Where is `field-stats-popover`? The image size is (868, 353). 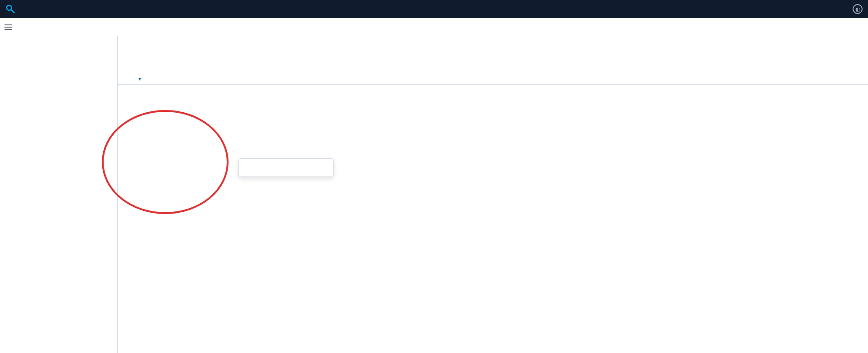
field-stats-popover is located at coordinates (286, 167).